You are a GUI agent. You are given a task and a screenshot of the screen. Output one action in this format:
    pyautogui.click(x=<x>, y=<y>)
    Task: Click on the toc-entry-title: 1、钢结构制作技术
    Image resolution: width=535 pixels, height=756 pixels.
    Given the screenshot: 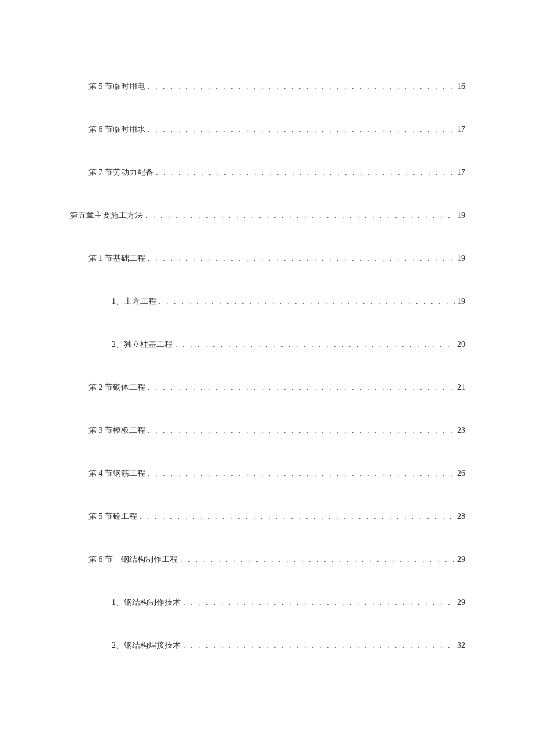 What is the action you would take?
    pyautogui.click(x=147, y=603)
    